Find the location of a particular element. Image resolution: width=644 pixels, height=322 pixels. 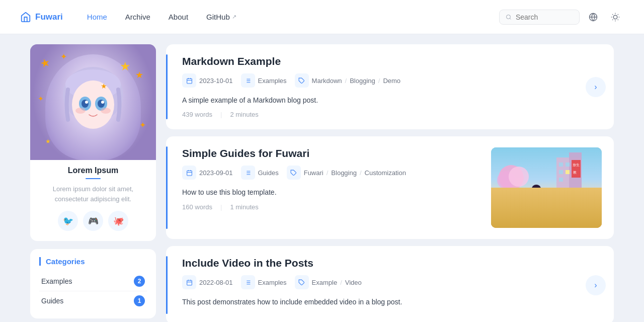

avatar-character: ★ is located at coordinates (93, 105).